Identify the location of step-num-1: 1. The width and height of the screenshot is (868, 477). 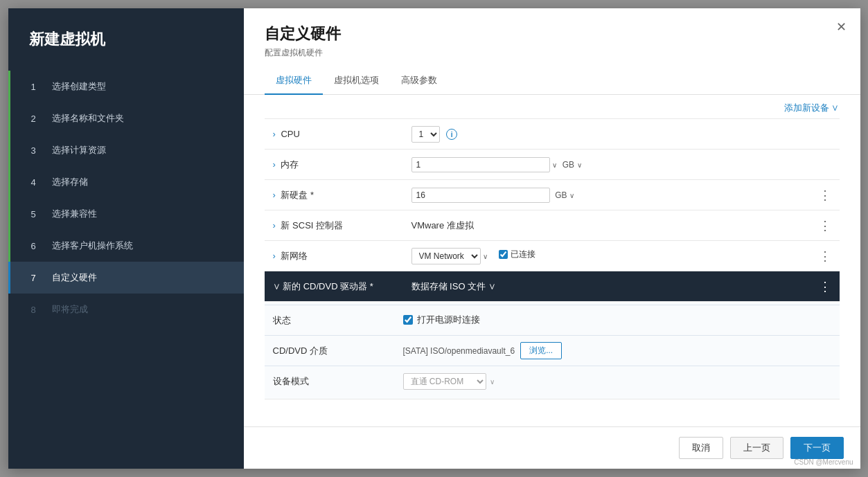
(37, 87).